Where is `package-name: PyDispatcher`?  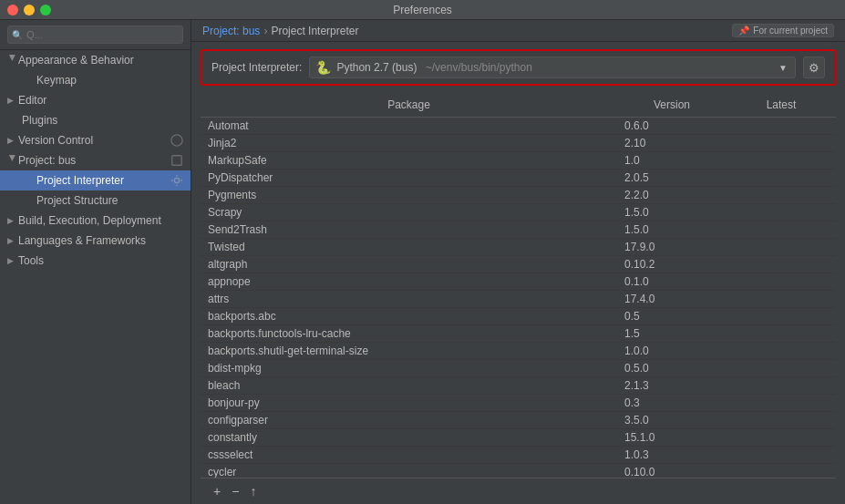
package-name: PyDispatcher is located at coordinates (408, 178).